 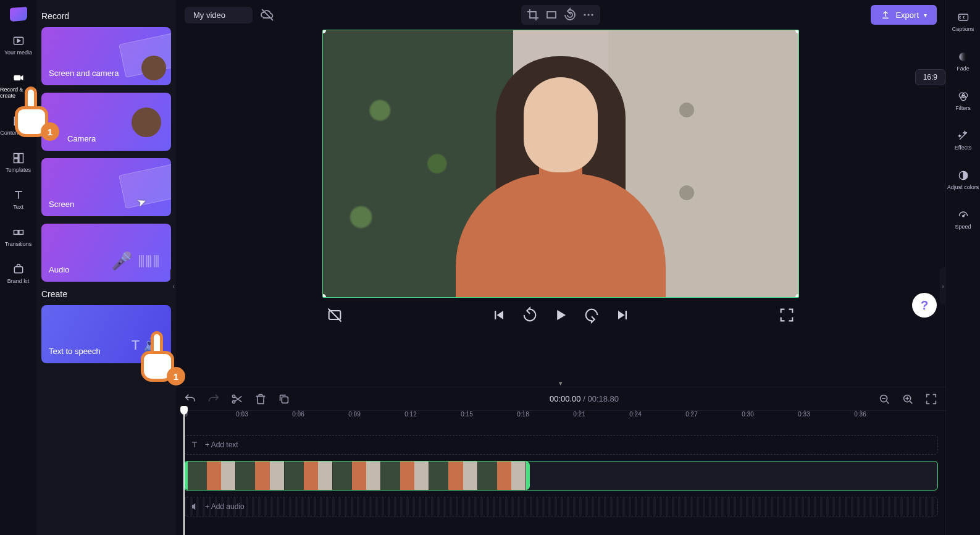 I want to click on nav-filters: Filters, so click(x=963, y=101).